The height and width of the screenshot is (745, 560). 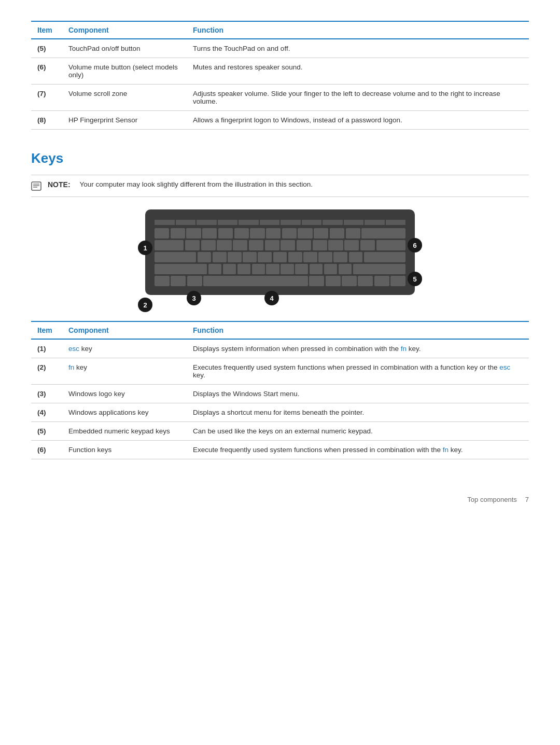 I want to click on key-quote, so click(x=356, y=257).